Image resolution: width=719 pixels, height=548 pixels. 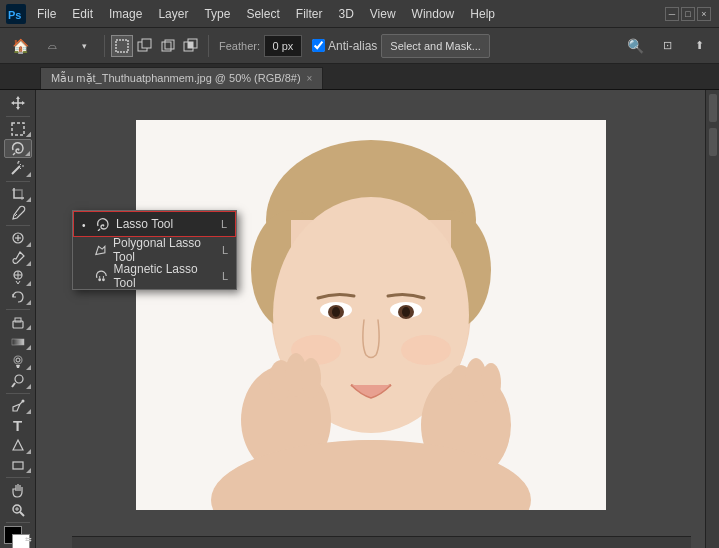 I want to click on magic-wand-tool, so click(x=18, y=168).